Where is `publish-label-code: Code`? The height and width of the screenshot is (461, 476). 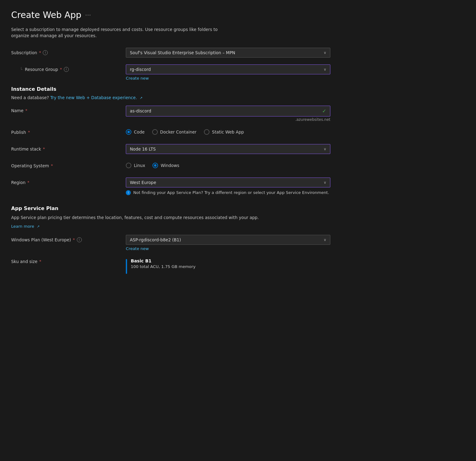 publish-label-code: Code is located at coordinates (139, 132).